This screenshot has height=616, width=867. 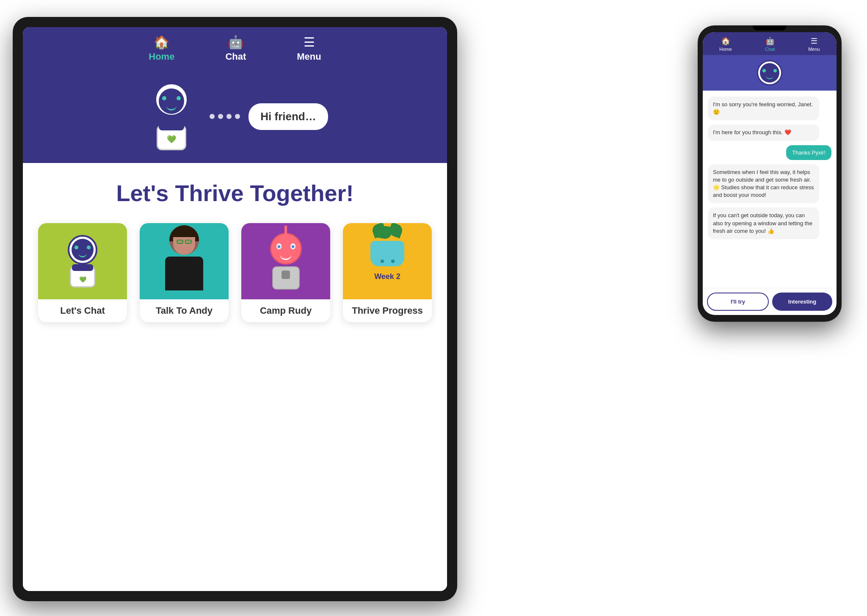 What do you see at coordinates (235, 273) in the screenshot?
I see `cards-container: 💚 Let's Chat` at bounding box center [235, 273].